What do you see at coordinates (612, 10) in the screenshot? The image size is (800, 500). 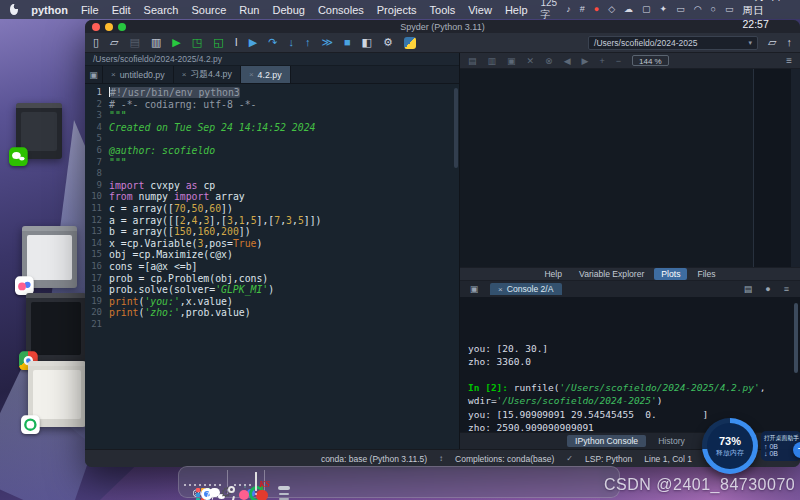 I see `shapes-icon: ◇` at bounding box center [612, 10].